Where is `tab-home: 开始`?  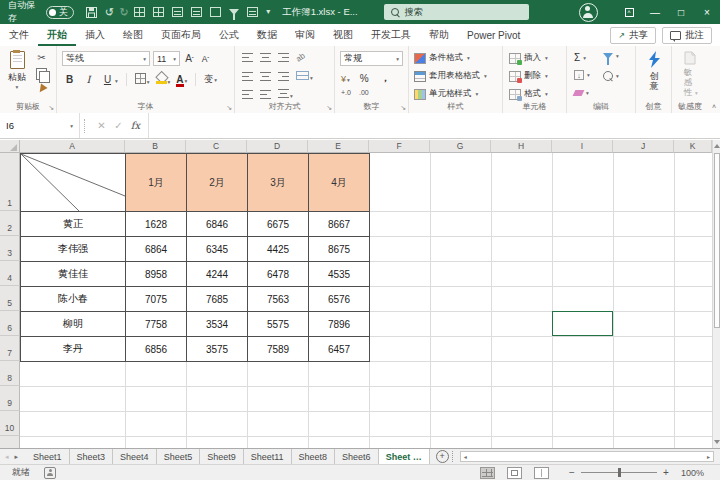 tab-home: 开始 is located at coordinates (57, 35).